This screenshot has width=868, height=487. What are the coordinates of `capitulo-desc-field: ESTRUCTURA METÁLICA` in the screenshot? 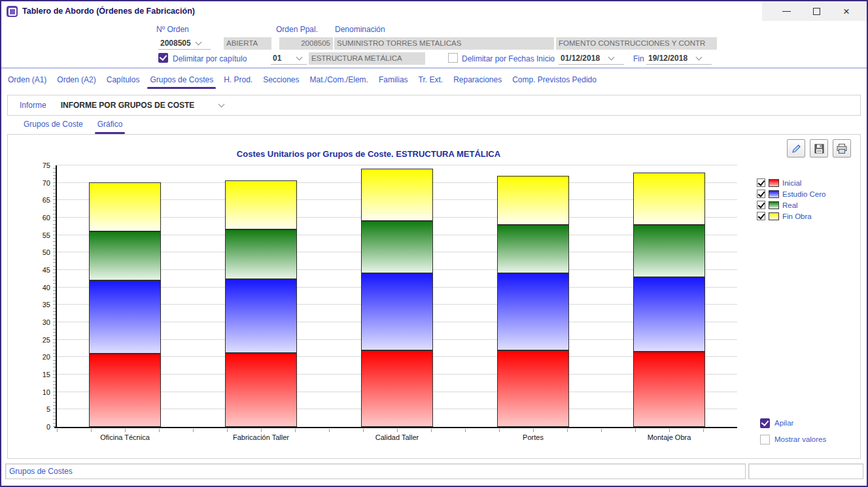 It's located at (367, 59).